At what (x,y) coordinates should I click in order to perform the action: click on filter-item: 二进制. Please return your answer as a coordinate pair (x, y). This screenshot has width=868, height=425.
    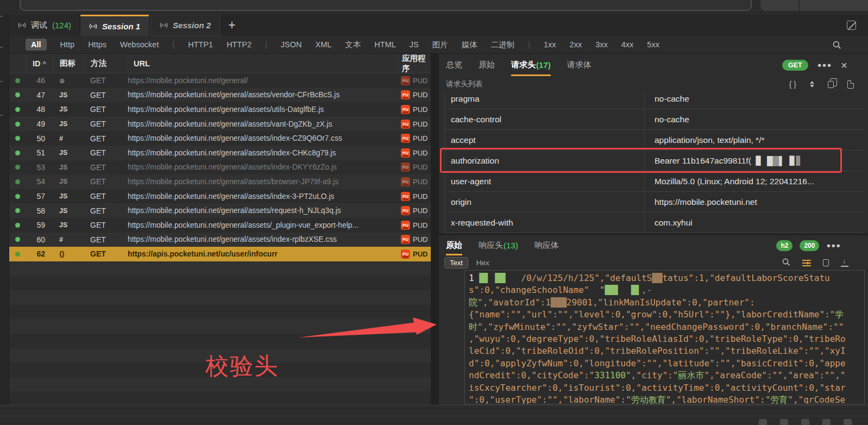
    Looking at the image, I should click on (503, 45).